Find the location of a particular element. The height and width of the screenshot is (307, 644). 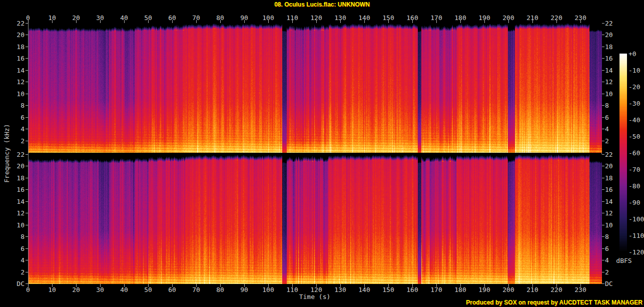

colorbar-tick-label: -110 is located at coordinates (636, 235).